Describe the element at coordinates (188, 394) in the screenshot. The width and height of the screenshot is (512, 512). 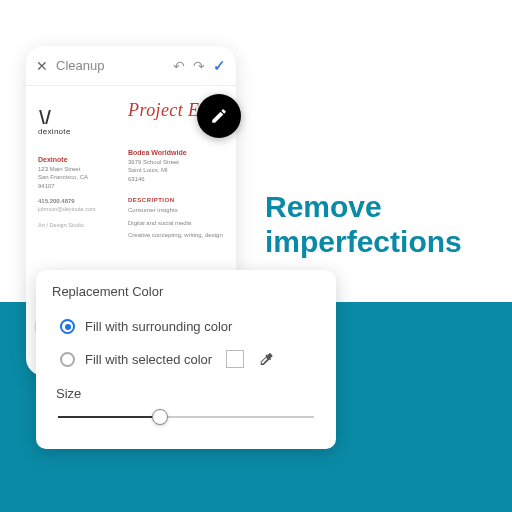
I see `size-label: Size` at that location.